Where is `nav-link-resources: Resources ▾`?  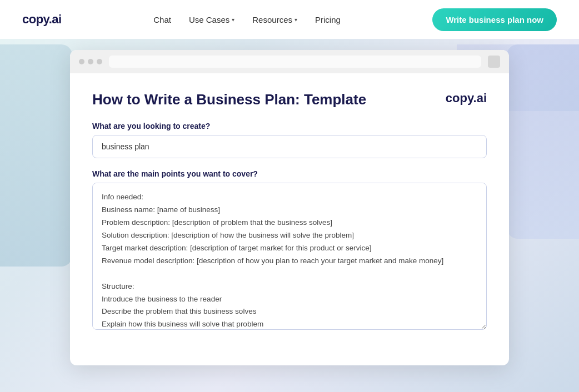
nav-link-resources: Resources ▾ is located at coordinates (274, 20).